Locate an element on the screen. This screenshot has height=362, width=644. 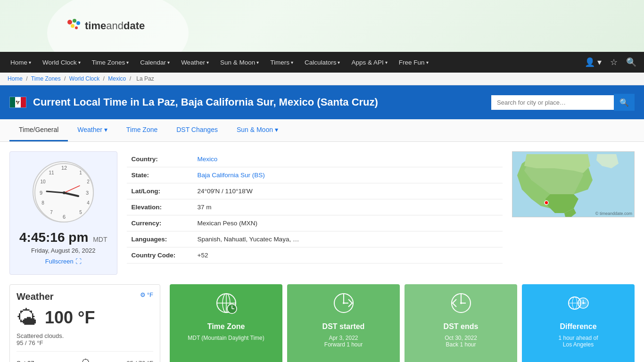
nav-icons: 👤 ▾ ☆ 🔍 is located at coordinates (611, 62).